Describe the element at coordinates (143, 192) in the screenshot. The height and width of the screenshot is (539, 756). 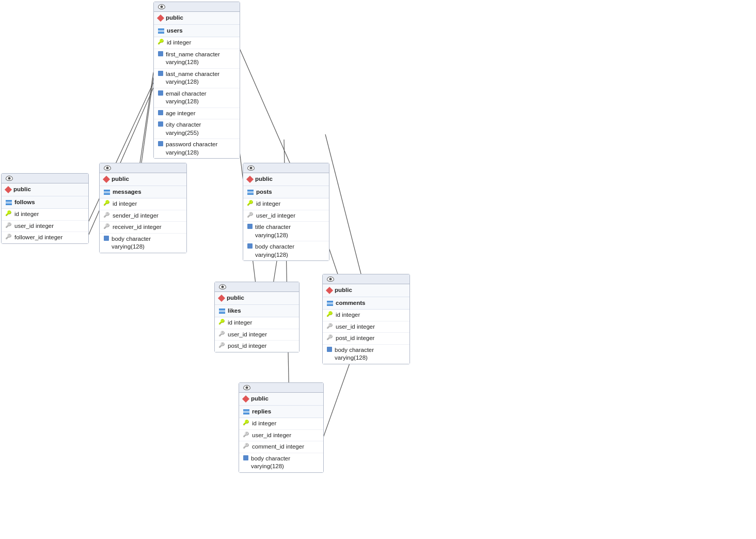
I see `messages-table-name-row: messages` at that location.